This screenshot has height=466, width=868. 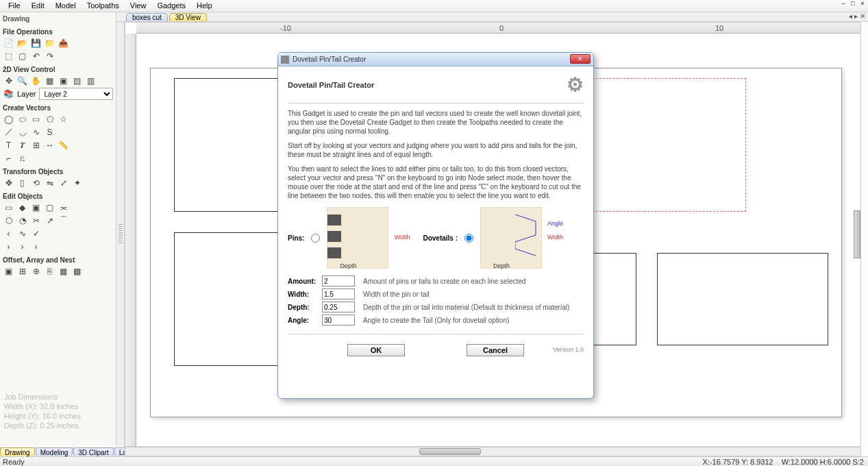 What do you see at coordinates (22, 247) in the screenshot?
I see `open-vector-icon: ›` at bounding box center [22, 247].